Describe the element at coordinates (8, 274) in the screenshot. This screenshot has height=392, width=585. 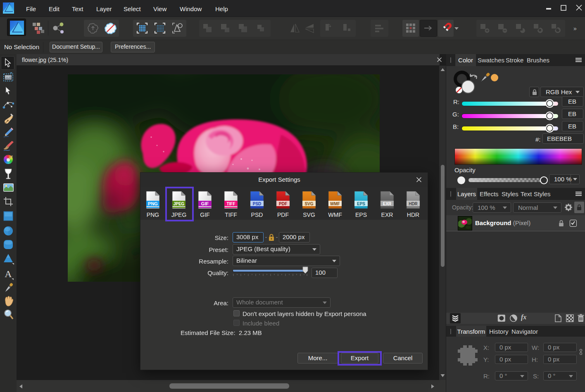
I see `svg-text: A` at that location.